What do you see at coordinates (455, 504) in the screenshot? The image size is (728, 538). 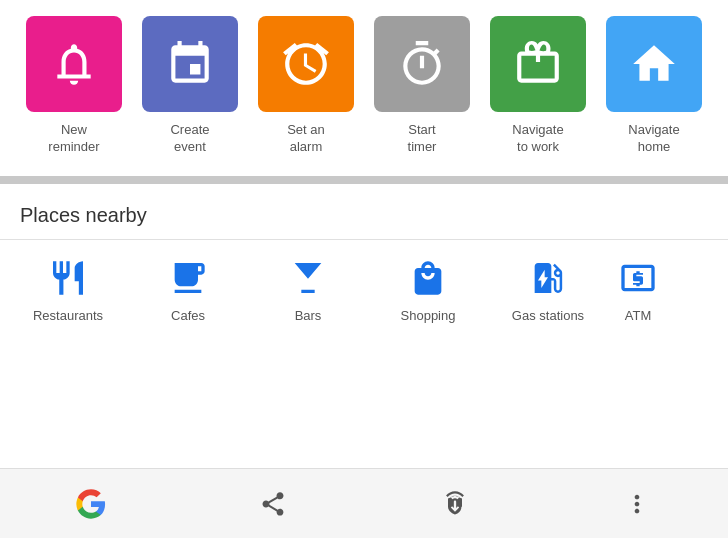 I see `touch-icon` at bounding box center [455, 504].